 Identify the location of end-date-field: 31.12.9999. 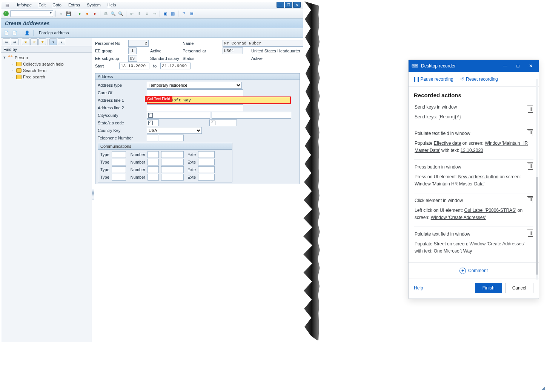
(175, 66).